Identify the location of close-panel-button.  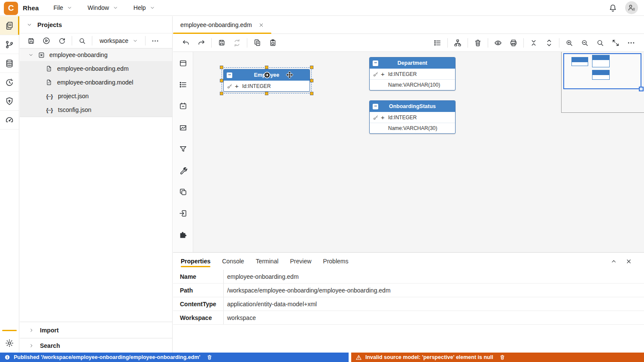
(629, 262).